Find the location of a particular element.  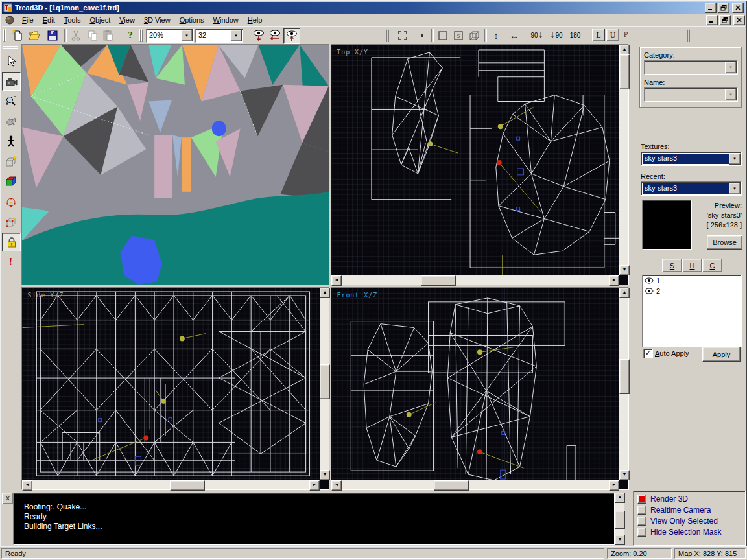

textures-combobox: sky-stars3 ▼ is located at coordinates (691, 159).